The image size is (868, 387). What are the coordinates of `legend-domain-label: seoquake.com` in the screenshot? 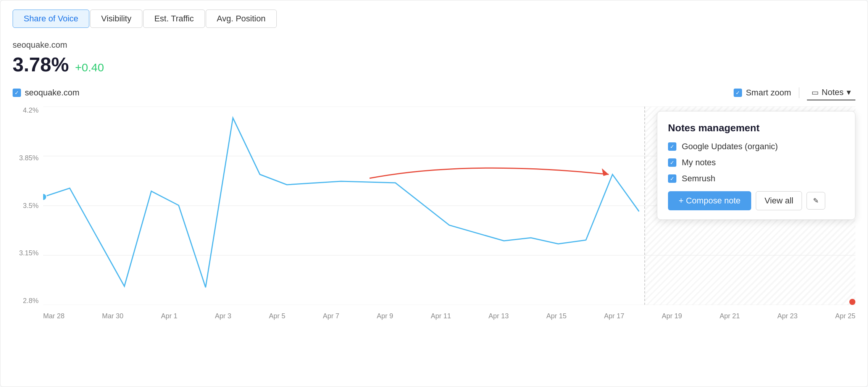 It's located at (52, 93).